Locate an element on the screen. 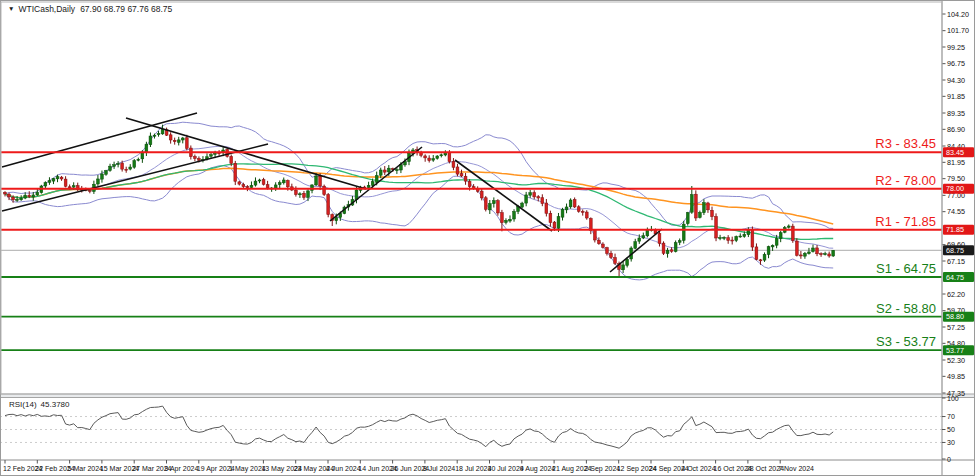 This screenshot has height=476, width=975. date-label: 30 Jul 2024 is located at coordinates (506, 468).